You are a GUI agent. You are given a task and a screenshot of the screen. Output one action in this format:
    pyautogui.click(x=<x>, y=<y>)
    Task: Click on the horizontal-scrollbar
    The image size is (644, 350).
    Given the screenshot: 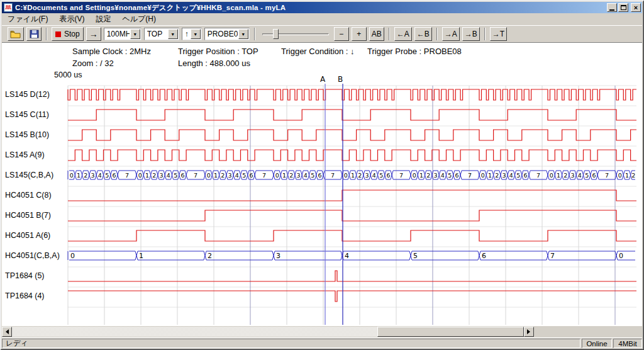 What is the action you would take?
    pyautogui.click(x=268, y=332)
    